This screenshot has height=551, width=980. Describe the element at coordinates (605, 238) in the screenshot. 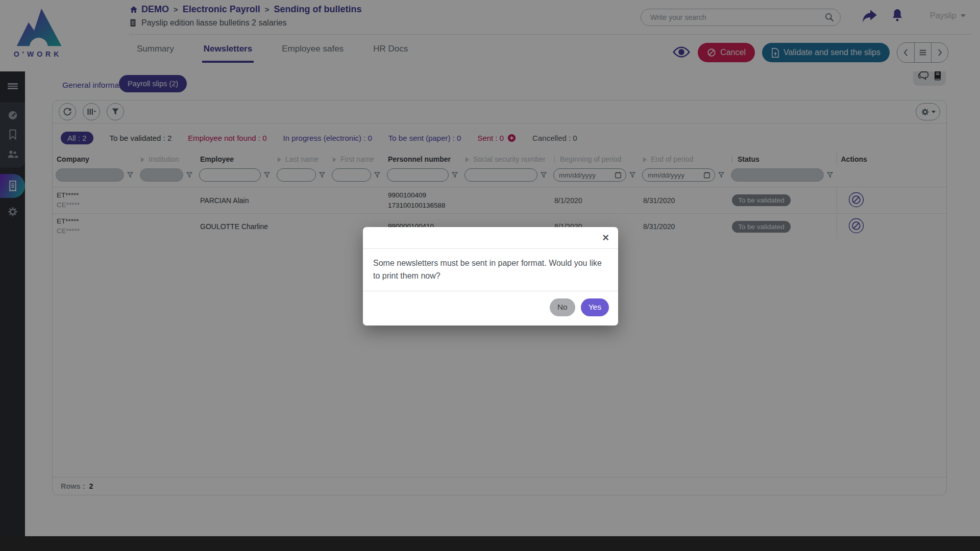

I see `close-icon: ×` at that location.